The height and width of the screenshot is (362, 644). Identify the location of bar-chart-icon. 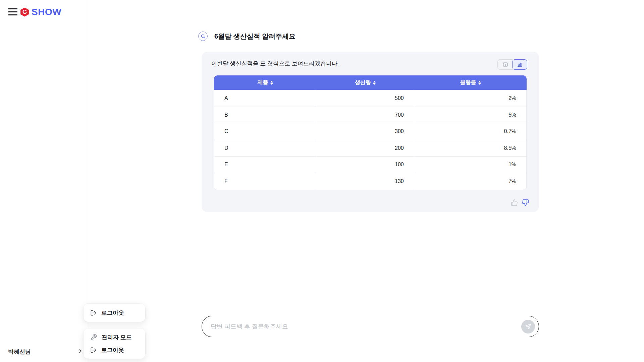
(520, 64).